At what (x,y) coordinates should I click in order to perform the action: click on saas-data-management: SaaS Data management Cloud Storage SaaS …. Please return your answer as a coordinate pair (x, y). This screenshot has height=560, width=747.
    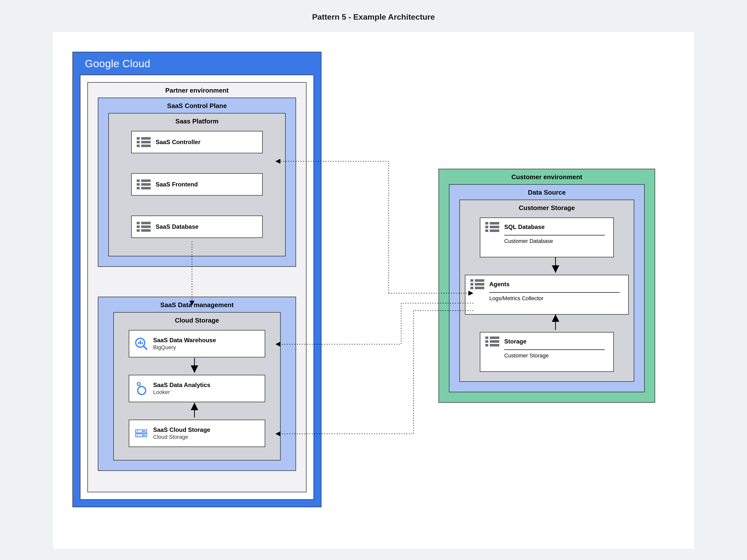
    Looking at the image, I should click on (197, 384).